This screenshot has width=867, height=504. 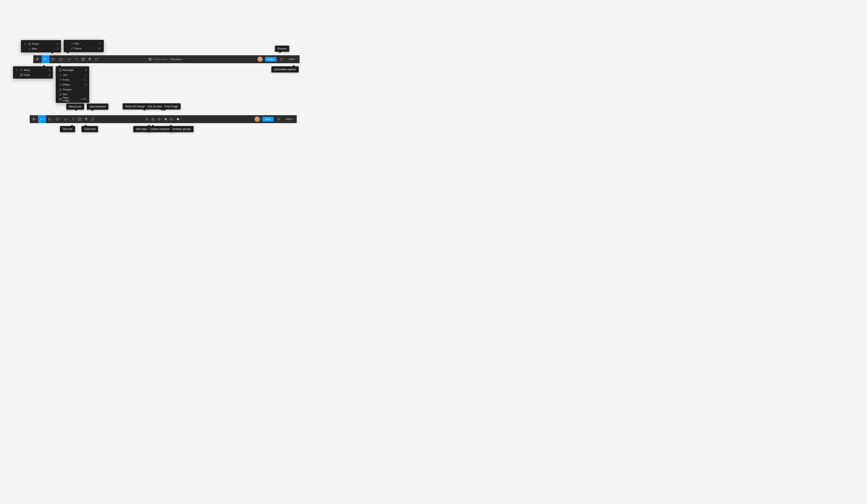 I want to click on menu-item-pencil: Pencil ⇧ P, so click(x=84, y=49).